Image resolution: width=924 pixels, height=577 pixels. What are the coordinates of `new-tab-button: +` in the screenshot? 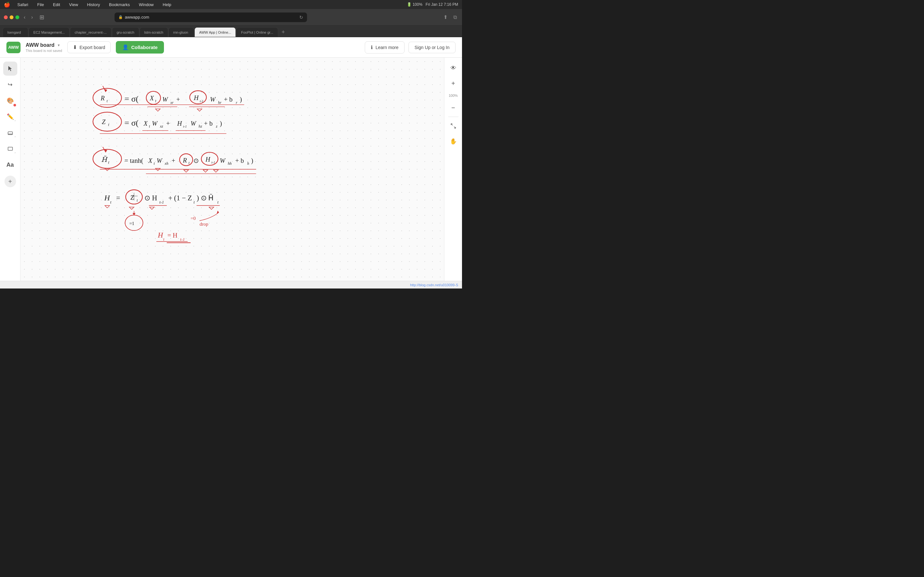 It's located at (283, 32).